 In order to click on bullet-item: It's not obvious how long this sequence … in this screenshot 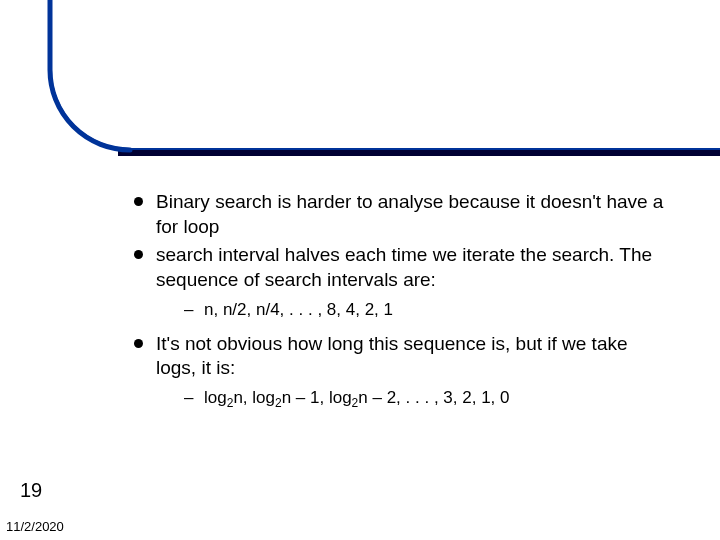, I will do `click(400, 371)`.